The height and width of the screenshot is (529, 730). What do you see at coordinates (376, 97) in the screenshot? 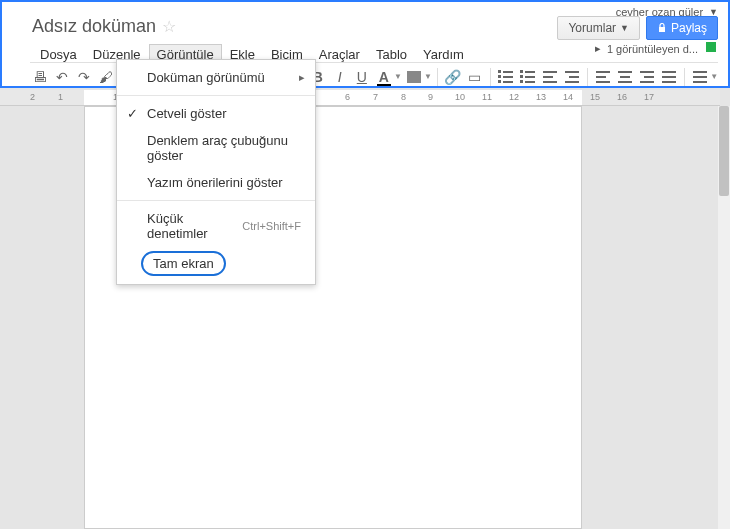
I see `ruler-number: 7` at bounding box center [376, 97].